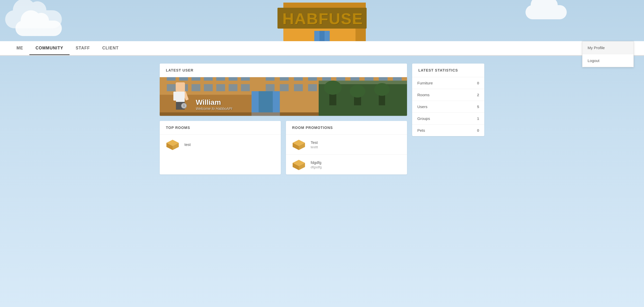  Describe the element at coordinates (423, 118) in the screenshot. I see `stat-label-groups: Groups` at that location.